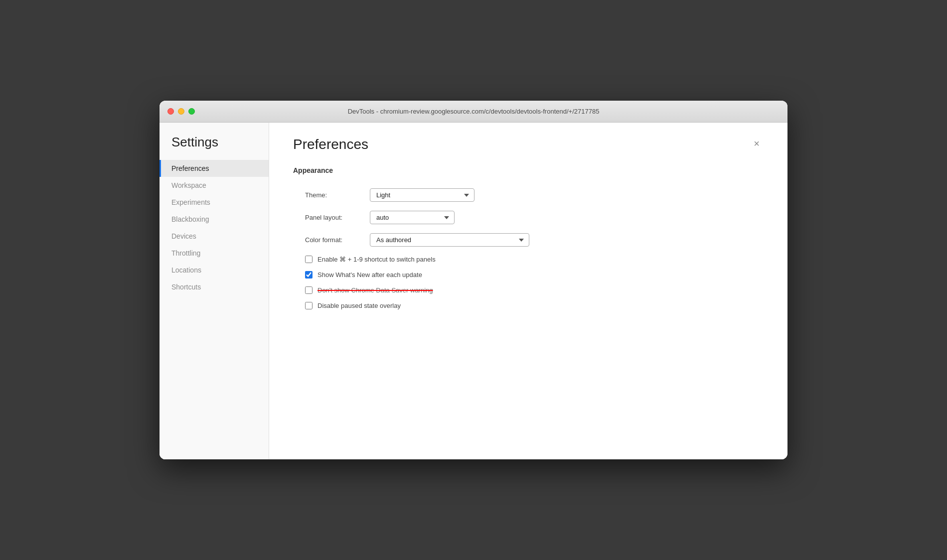 The image size is (947, 560). I want to click on data-saver-row: Don't show Chrome Data Saver warning, so click(528, 290).